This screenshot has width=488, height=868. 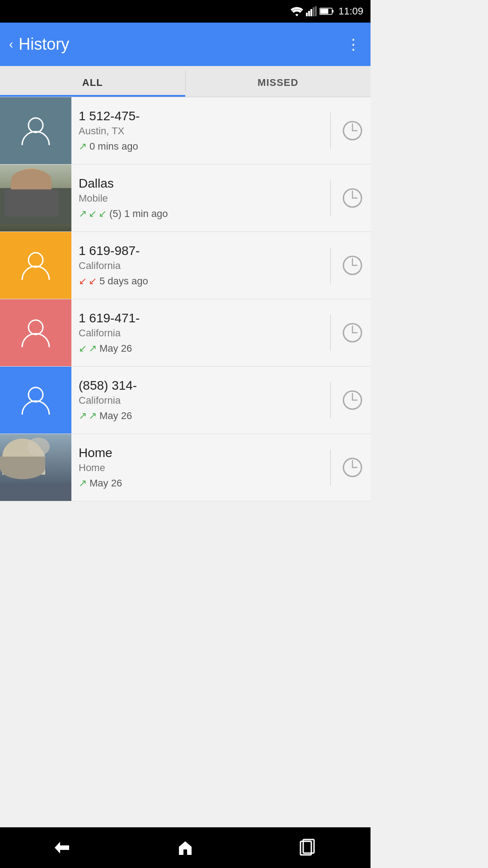 I want to click on status-icons: 11:09, so click(x=327, y=11).